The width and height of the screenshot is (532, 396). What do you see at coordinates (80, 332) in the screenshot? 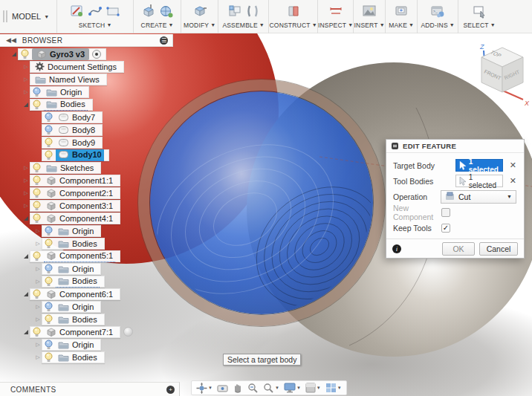
I see `node-label-wrap: Component7:1` at bounding box center [80, 332].